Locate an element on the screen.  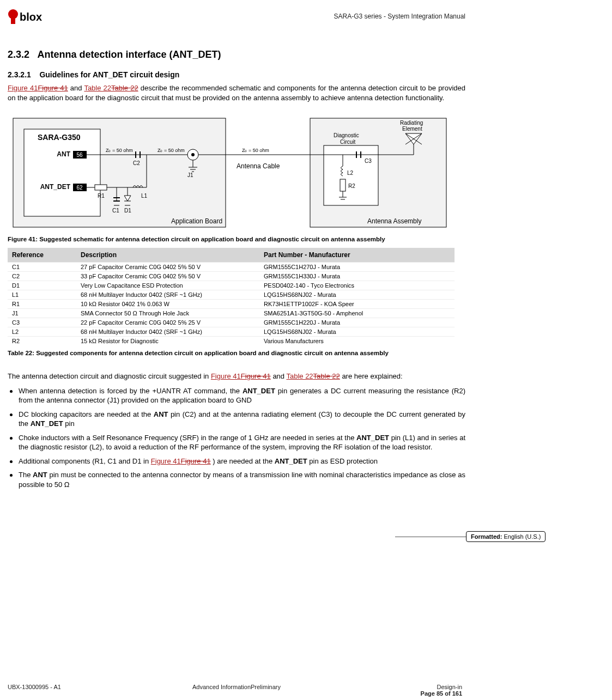
table-cell: 22 pF Capacitor Ceramic C0G 0402 5% 25 V is located at coordinates (168, 322).